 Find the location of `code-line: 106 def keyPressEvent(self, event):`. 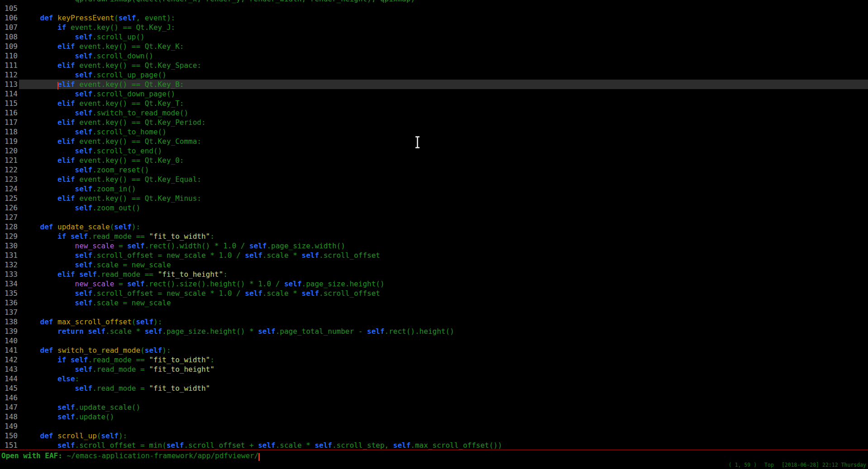

code-line: 106 def keyPressEvent(self, event): is located at coordinates (434, 18).